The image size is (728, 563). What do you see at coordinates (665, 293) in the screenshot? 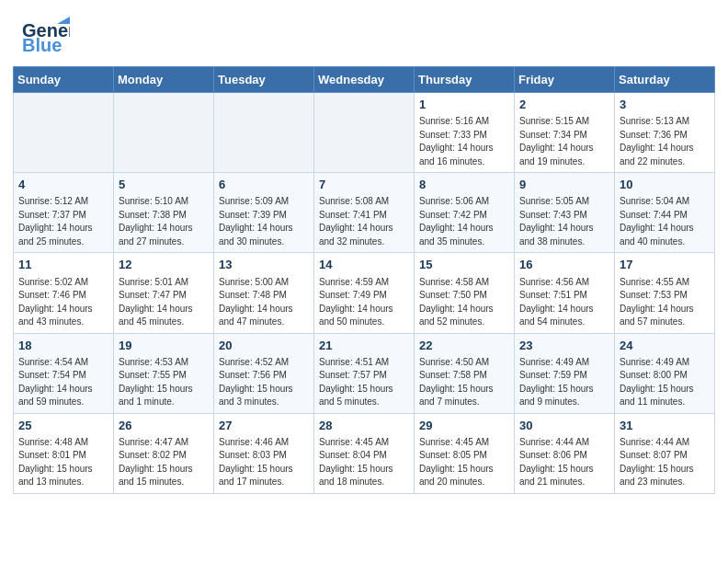
I see `calendar-cell: 17Sunrise: 4:55 AMSunset: 7:53 PMDayligh…` at bounding box center [665, 293].